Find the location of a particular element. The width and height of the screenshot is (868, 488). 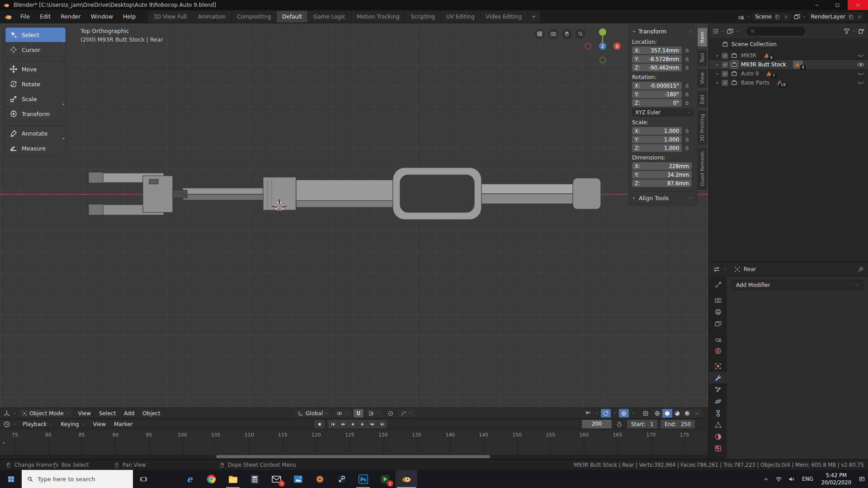

filter-icon is located at coordinates (847, 31).